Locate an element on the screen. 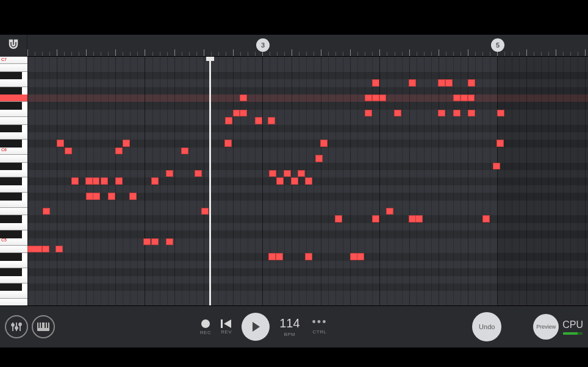 This screenshot has height=367, width=588. preview-button: Preview is located at coordinates (546, 327).